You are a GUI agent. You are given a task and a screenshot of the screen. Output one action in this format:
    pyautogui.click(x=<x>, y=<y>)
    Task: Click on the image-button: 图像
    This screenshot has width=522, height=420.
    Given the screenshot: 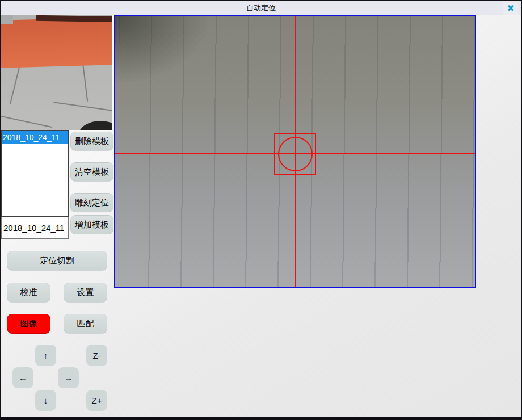 What is the action you would take?
    pyautogui.click(x=28, y=324)
    